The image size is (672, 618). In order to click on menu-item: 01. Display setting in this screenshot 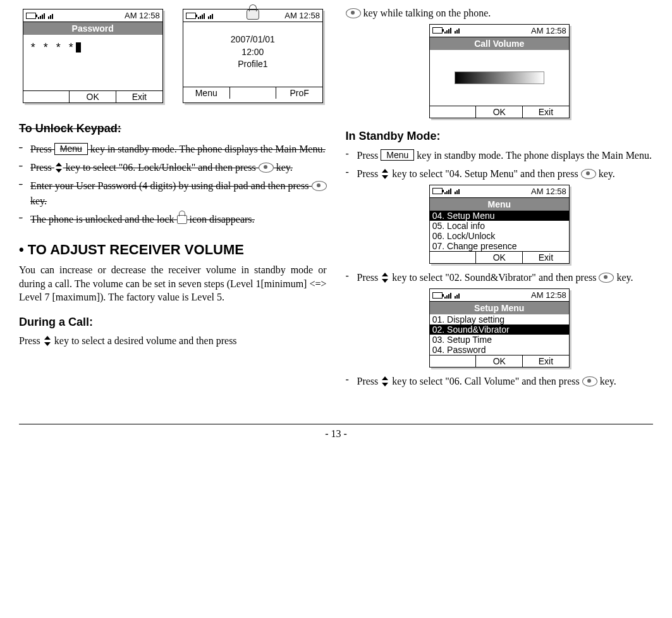, I will do `click(499, 319)`.